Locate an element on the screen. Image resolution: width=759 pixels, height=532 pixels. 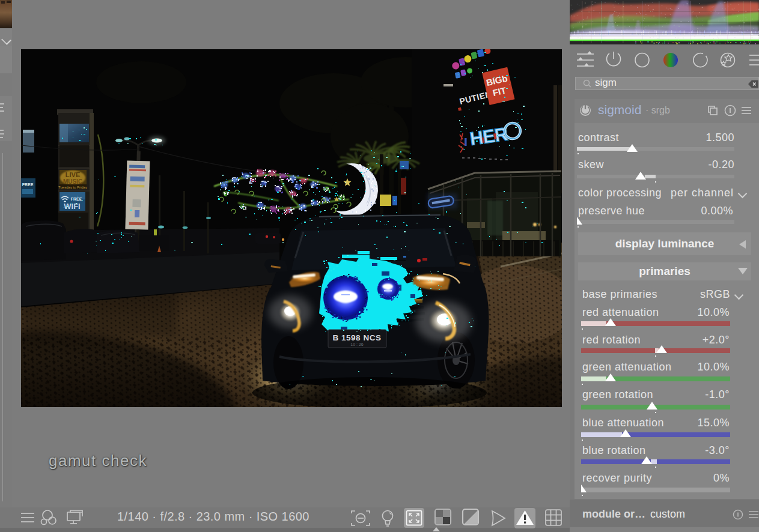
svg-text: MUSIC is located at coordinates (73, 181).